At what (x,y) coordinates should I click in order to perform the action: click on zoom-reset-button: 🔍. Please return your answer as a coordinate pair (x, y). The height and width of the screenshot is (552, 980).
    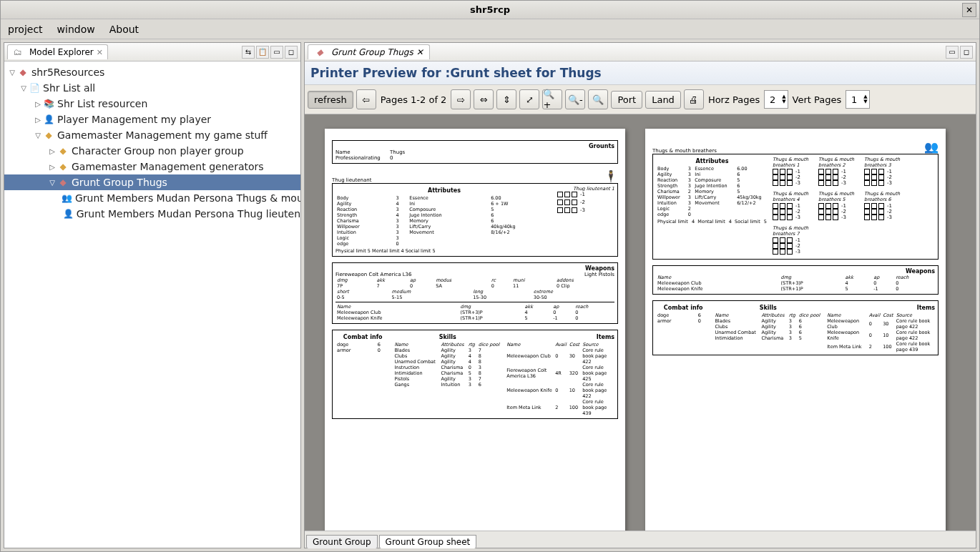
    Looking at the image, I should click on (598, 99).